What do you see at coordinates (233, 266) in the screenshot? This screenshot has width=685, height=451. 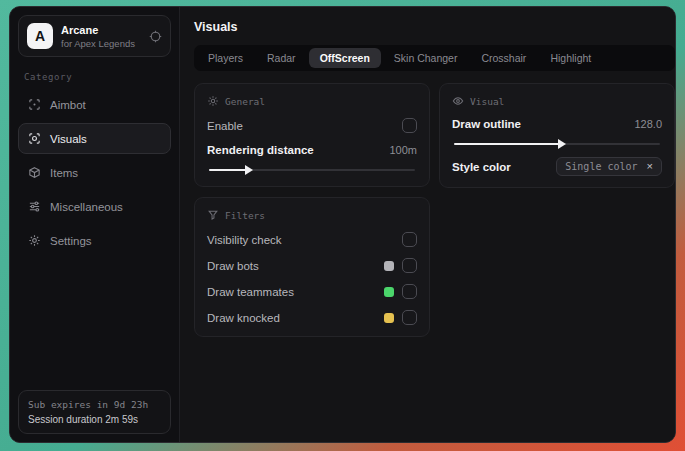 I see `draw-bots-label: Draw bots` at bounding box center [233, 266].